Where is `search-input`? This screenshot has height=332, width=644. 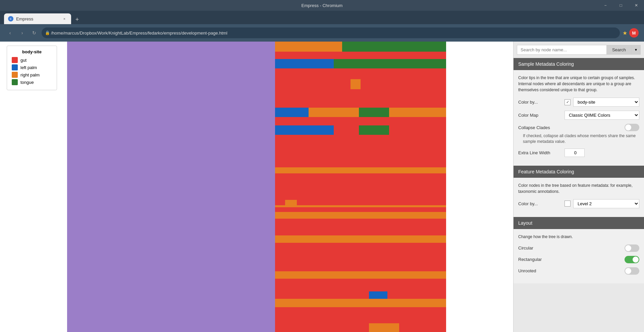
search-input is located at coordinates (561, 50).